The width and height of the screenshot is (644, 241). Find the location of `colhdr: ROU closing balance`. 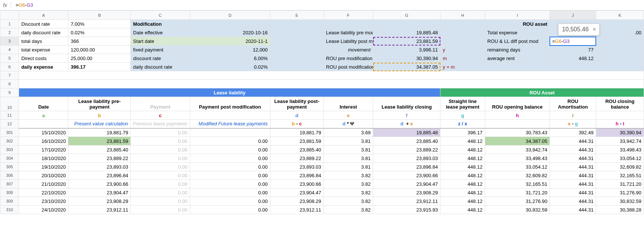

colhdr: ROU closing balance is located at coordinates (620, 104).